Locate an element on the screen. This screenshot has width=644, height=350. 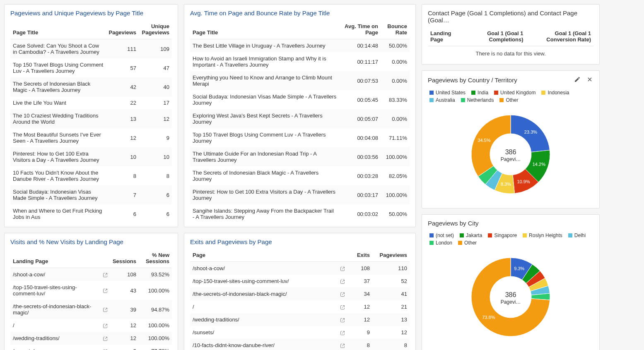
table-row: /shoot-a-cow/ 108 110 is located at coordinates (300, 268).